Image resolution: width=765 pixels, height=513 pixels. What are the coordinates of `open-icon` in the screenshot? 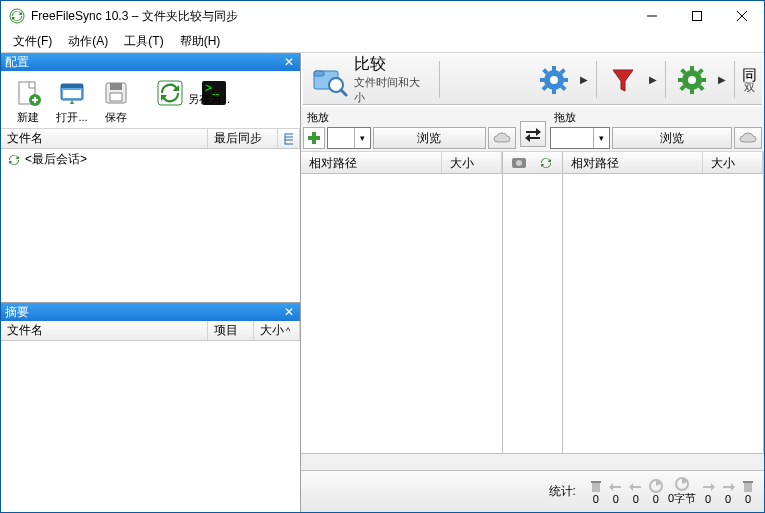 It's located at (72, 93).